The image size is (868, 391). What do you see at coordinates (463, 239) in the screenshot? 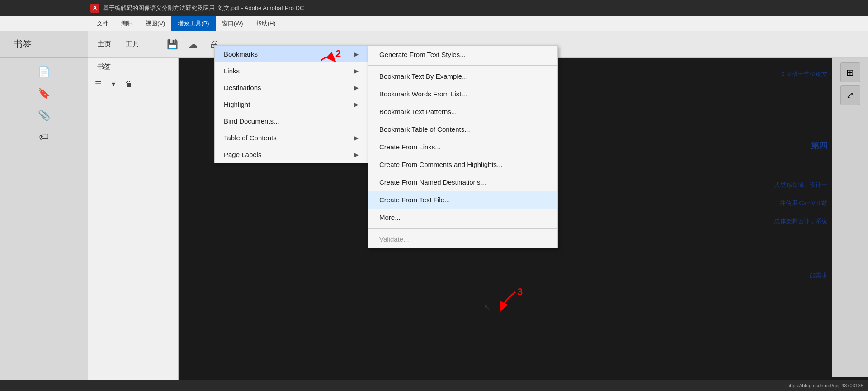
I see `submenu-validate: Validate...` at bounding box center [463, 239].